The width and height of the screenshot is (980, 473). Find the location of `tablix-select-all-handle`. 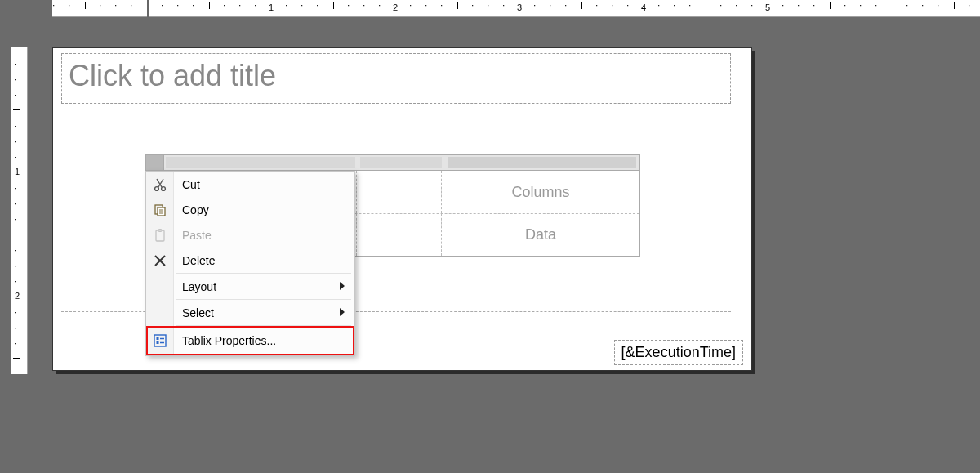

tablix-select-all-handle is located at coordinates (155, 163).